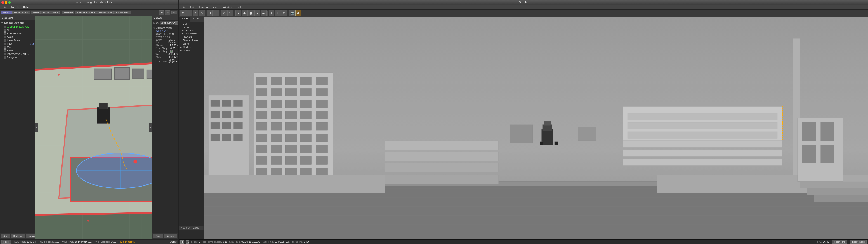 The width and height of the screenshot is (868, 244). What do you see at coordinates (26, 7) in the screenshot?
I see `rviz-menu-help: Help` at bounding box center [26, 7].